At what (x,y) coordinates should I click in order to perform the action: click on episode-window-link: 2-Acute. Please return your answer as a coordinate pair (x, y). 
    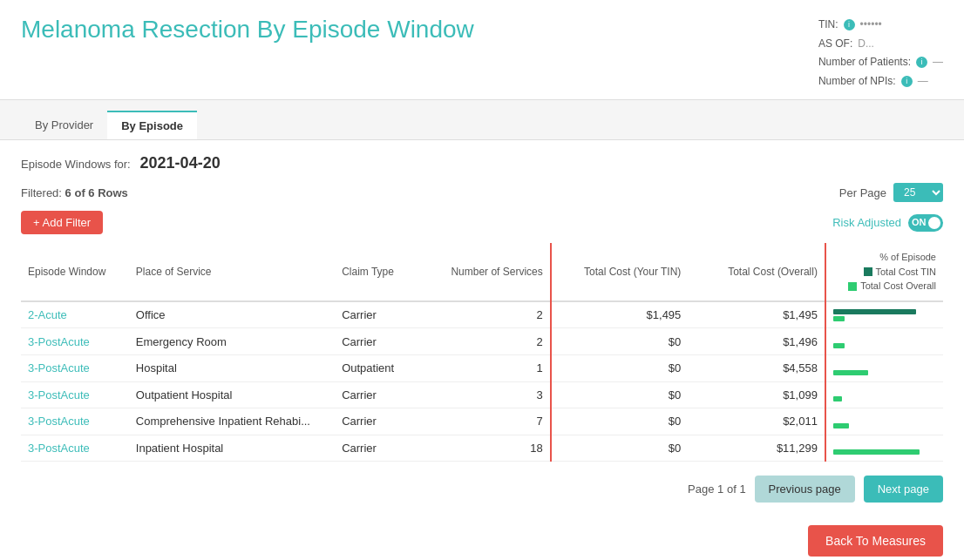
    Looking at the image, I should click on (47, 315).